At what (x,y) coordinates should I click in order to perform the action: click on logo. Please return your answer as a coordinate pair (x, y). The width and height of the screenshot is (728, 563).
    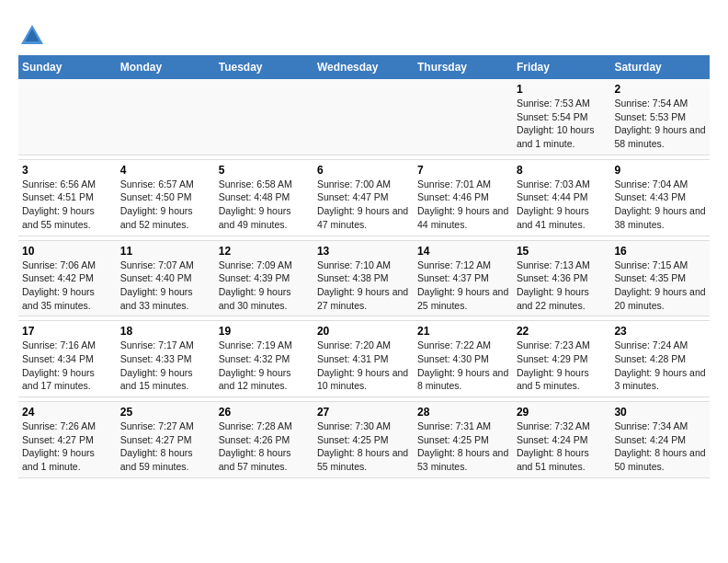
    Looking at the image, I should click on (34, 36).